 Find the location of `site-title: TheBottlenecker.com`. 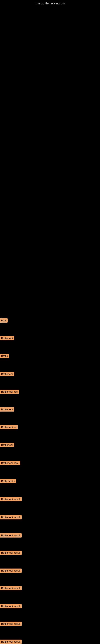

site-title: TheBottlenecker.com is located at coordinates (50, 3).